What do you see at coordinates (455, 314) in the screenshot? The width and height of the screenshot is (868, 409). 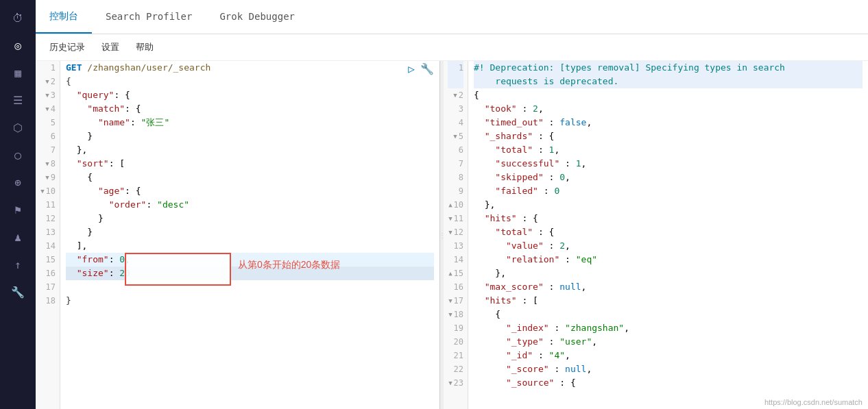 I see `right-line-num-18: ▼18` at bounding box center [455, 314].